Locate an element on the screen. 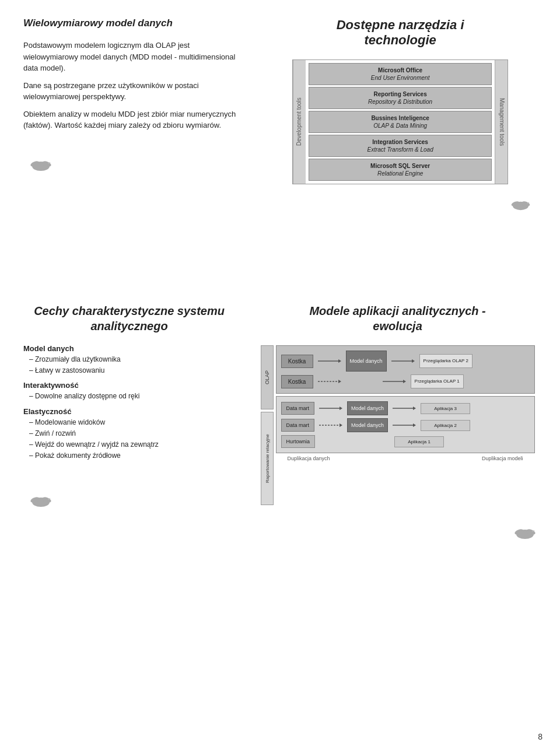 The width and height of the screenshot is (560, 753). datamart2-box: Data mart is located at coordinates (298, 425).